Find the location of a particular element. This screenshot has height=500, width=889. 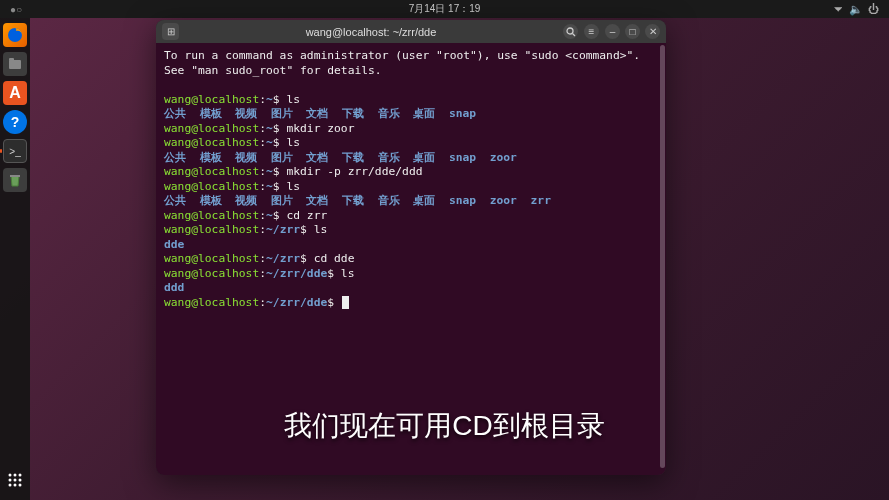

minimize-button: – is located at coordinates (612, 32).